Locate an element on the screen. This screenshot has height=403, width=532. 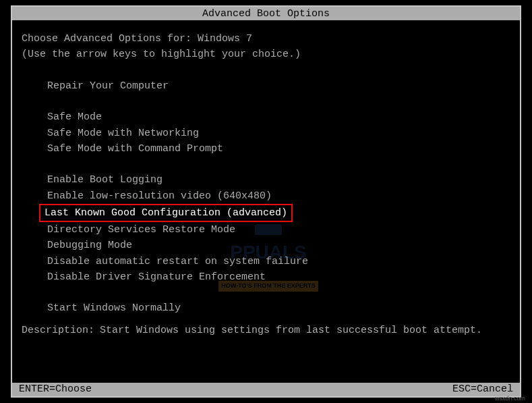
option-directory-services-restore: Directory Services Restore Mode is located at coordinates (142, 230).